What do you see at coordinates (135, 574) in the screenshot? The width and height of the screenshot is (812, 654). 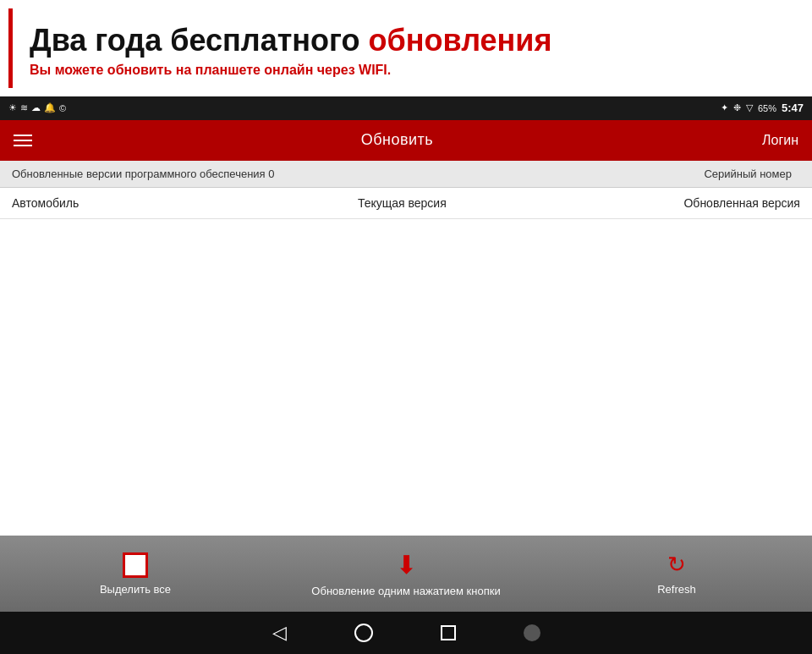 I see `select-all-button: Выделить все` at bounding box center [135, 574].